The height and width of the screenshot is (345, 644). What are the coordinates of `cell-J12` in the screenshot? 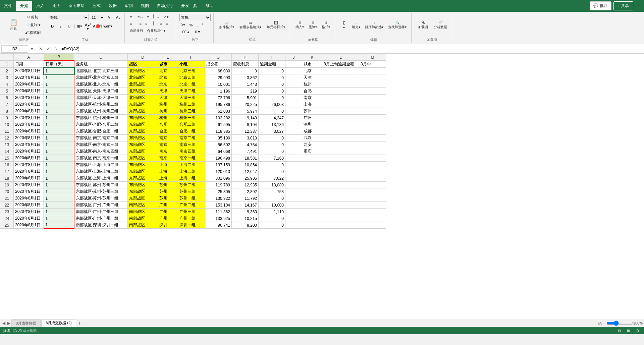 It's located at (294, 138).